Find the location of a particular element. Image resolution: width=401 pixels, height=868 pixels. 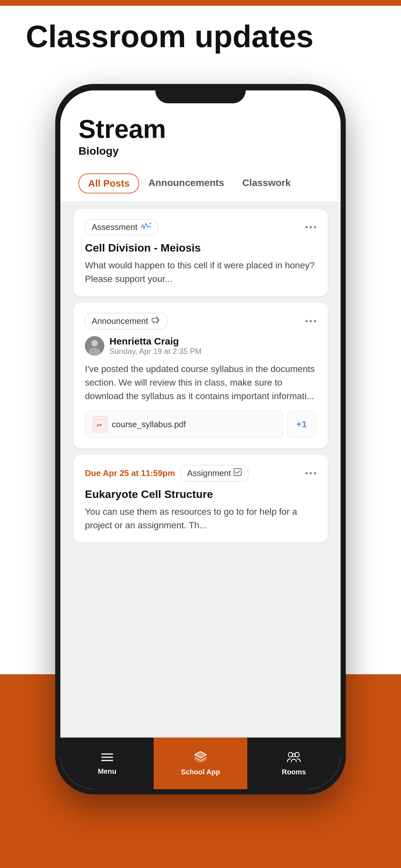

nav-menu: Menu is located at coordinates (107, 764).